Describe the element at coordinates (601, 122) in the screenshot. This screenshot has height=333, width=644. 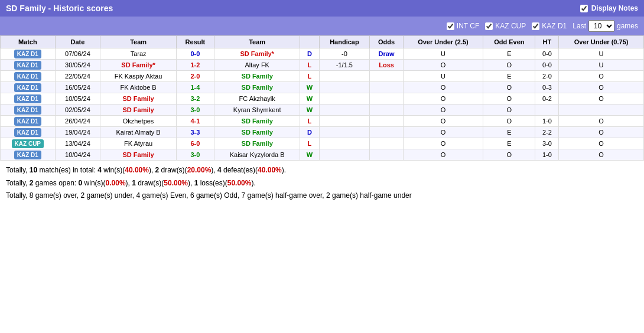
I see `cell-ou075: O` at that location.